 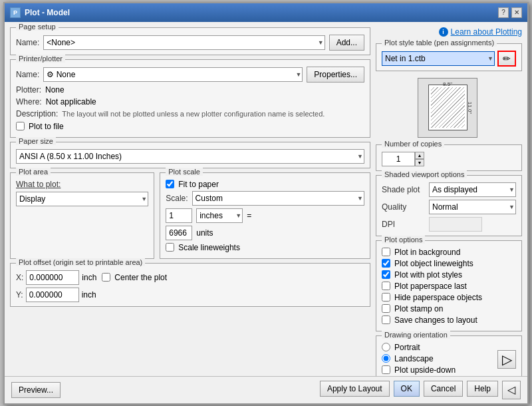 I want to click on quality-select: Normal, so click(x=472, y=207).